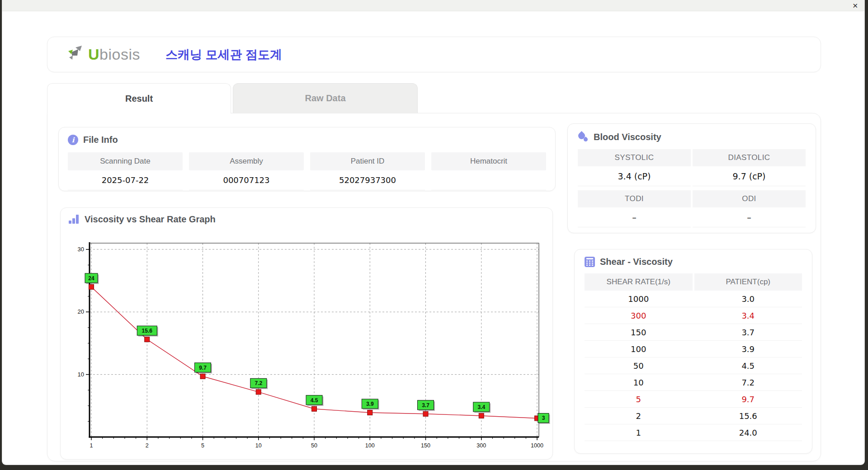  I want to click on shear-viscosity-card: Shear - Viscosity SHEAR RATE(1/s) PATIEN…, so click(693, 352).